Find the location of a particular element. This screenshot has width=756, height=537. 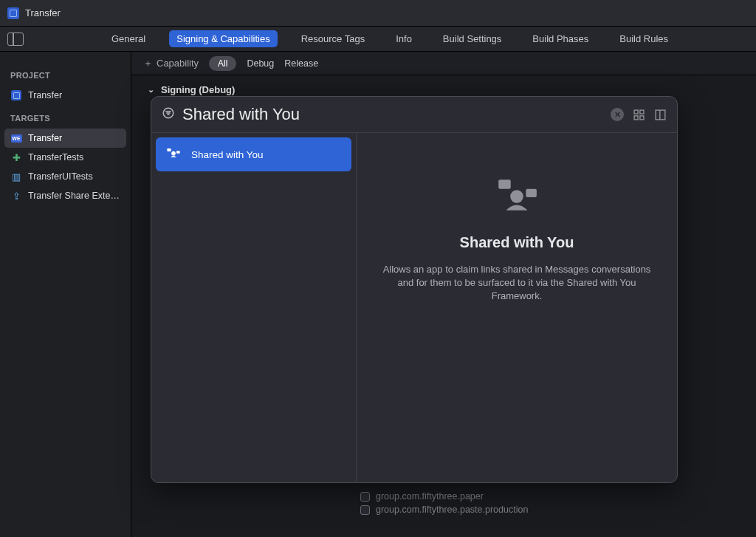

clear-search-button: ✕ is located at coordinates (617, 114).